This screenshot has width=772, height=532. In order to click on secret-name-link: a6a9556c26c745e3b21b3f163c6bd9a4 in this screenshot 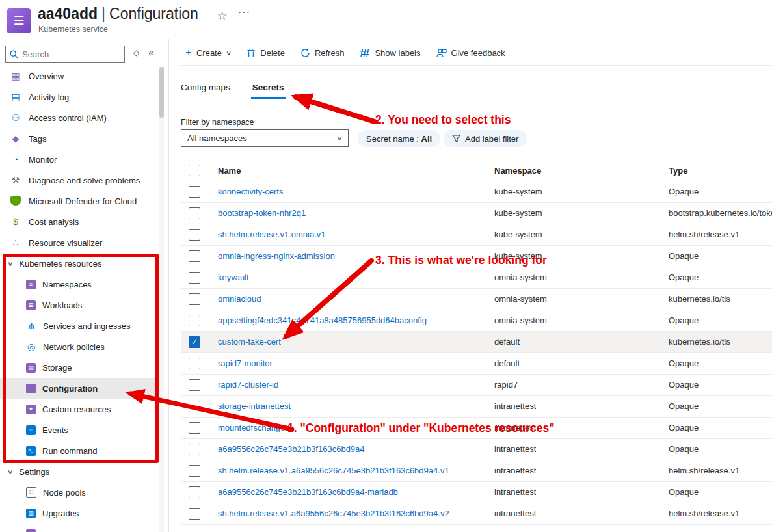, I will do `click(291, 449)`.